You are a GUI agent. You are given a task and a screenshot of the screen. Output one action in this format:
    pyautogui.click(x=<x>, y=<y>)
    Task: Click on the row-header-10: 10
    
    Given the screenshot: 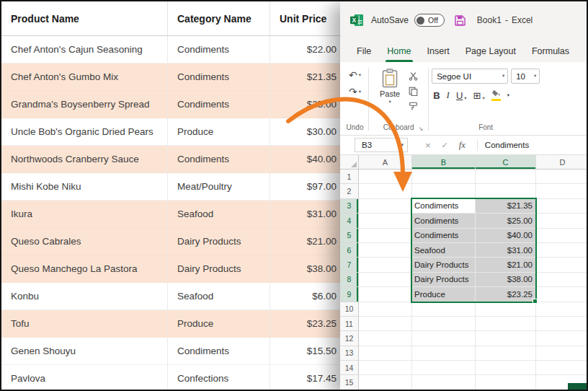 What is the action you would take?
    pyautogui.click(x=349, y=309)
    